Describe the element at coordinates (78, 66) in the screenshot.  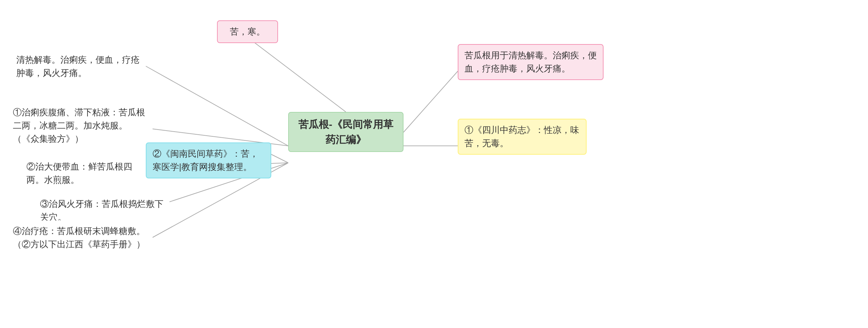
I see `left-main-node: 清热解毒。治痢疾，便血，疗疮肿毒，风火牙痛。` at that location.